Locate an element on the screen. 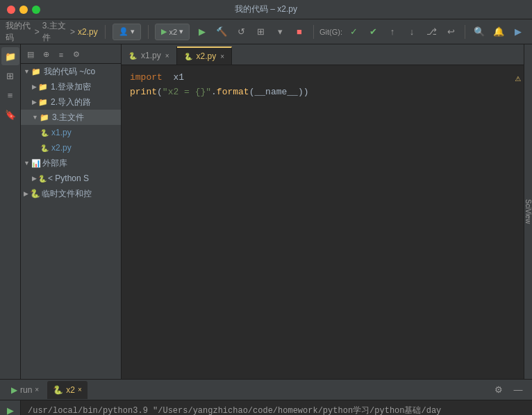  tree-label-scratch: 临时文件和控 is located at coordinates (67, 194).